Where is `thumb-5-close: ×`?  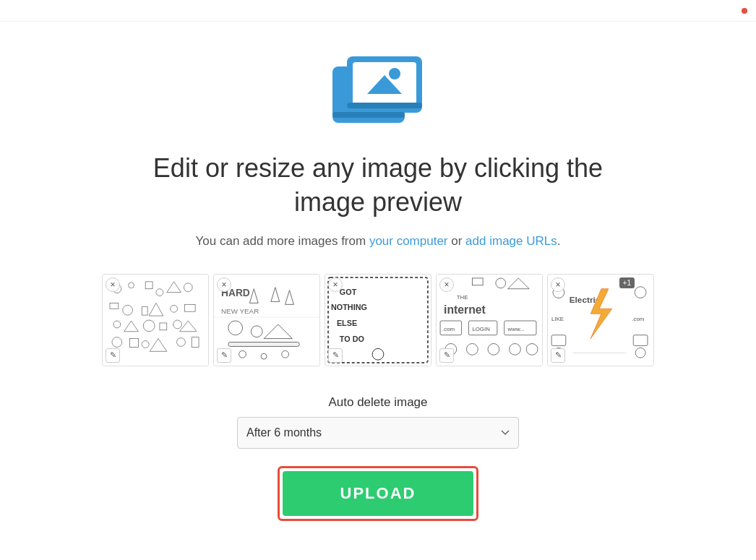
thumb-5-close: × is located at coordinates (558, 285).